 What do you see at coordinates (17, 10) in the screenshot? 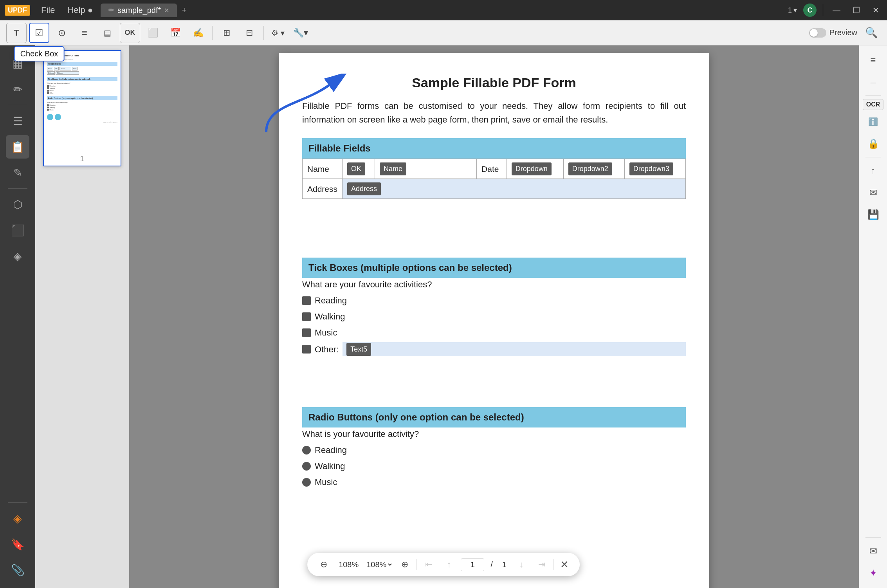
I see `app-logo: UPDF` at bounding box center [17, 10].